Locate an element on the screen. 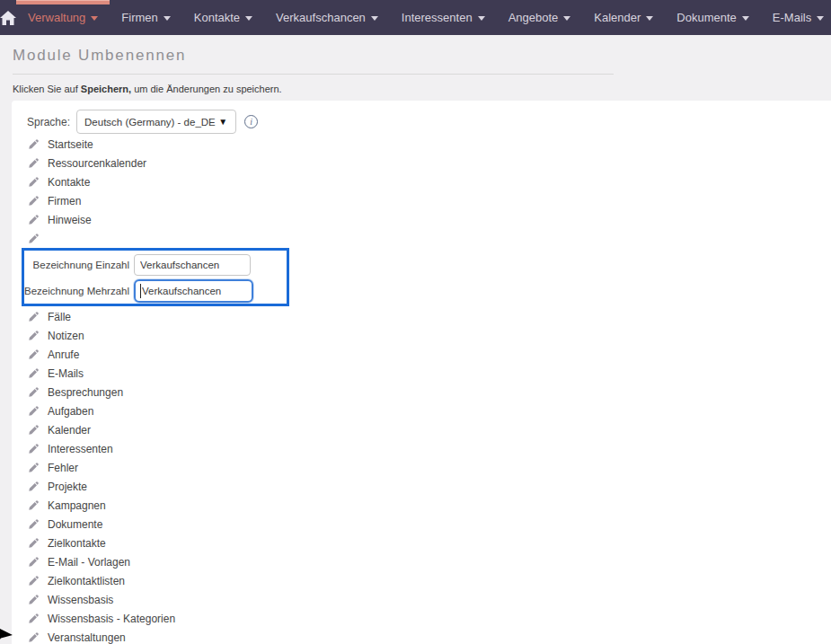  mouse-cursor is located at coordinates (6, 634).